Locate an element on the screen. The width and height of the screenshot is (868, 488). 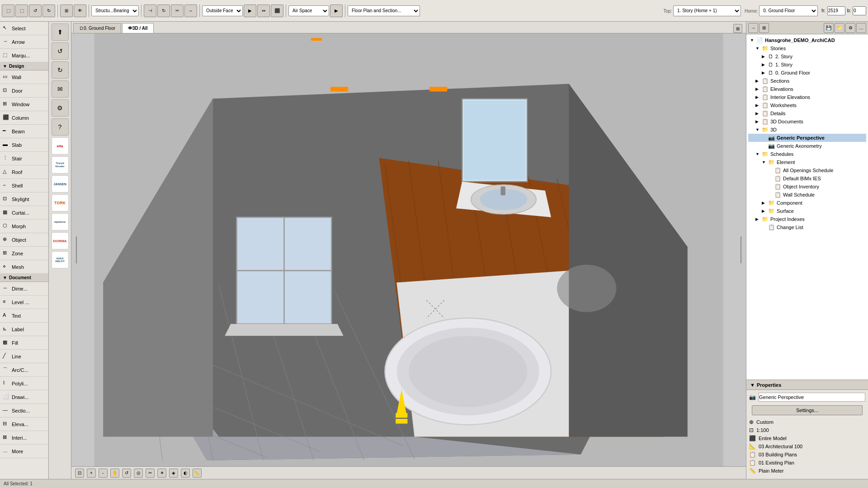
tool-marquee: ⬚ Marqu... is located at coordinates (24, 56).